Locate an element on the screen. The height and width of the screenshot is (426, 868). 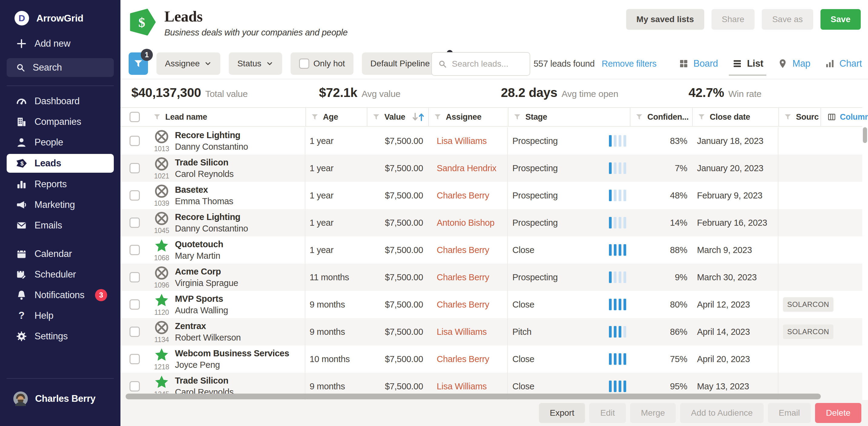
only-hot-checkbox is located at coordinates (304, 63).